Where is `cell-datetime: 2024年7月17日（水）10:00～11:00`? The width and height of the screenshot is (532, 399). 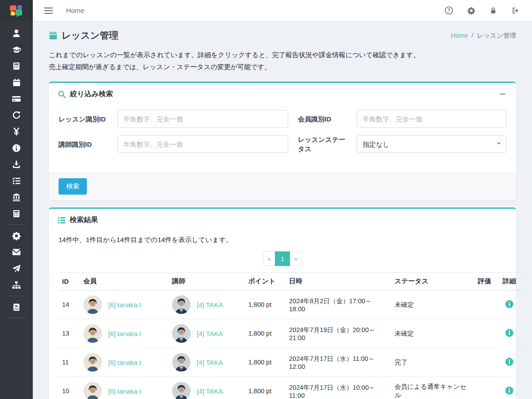
cell-datetime: 2024年7月17日（水）10:00～11:00 is located at coordinates (338, 388).